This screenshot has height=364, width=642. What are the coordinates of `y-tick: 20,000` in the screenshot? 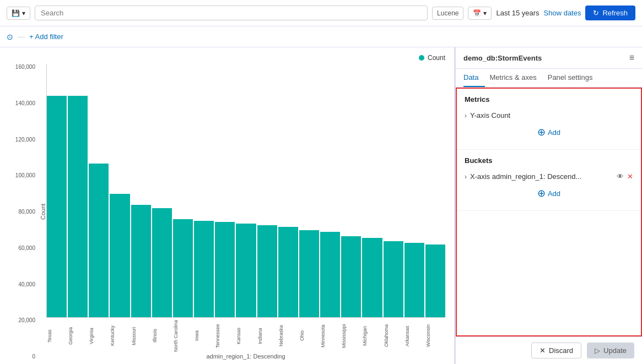 It's located at (22, 320).